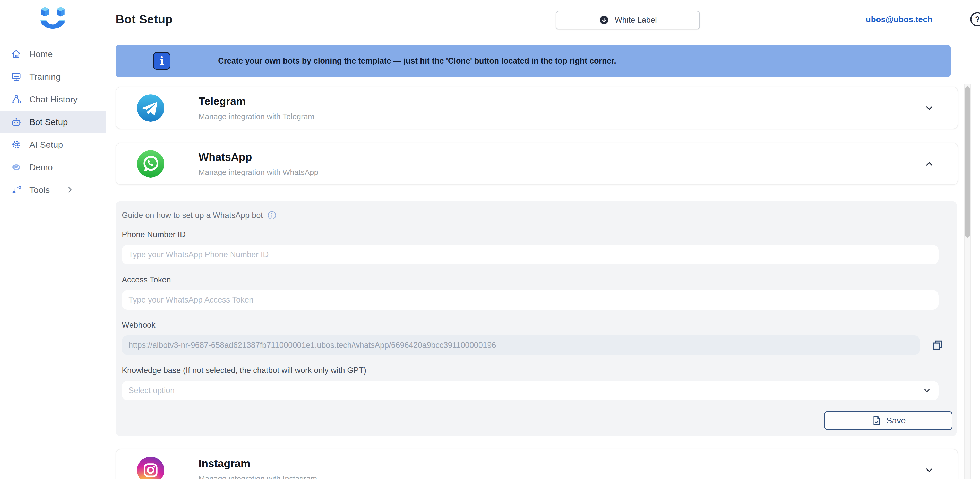  Describe the element at coordinates (256, 116) in the screenshot. I see `integration-description: Manage integration with Telegram` at that location.